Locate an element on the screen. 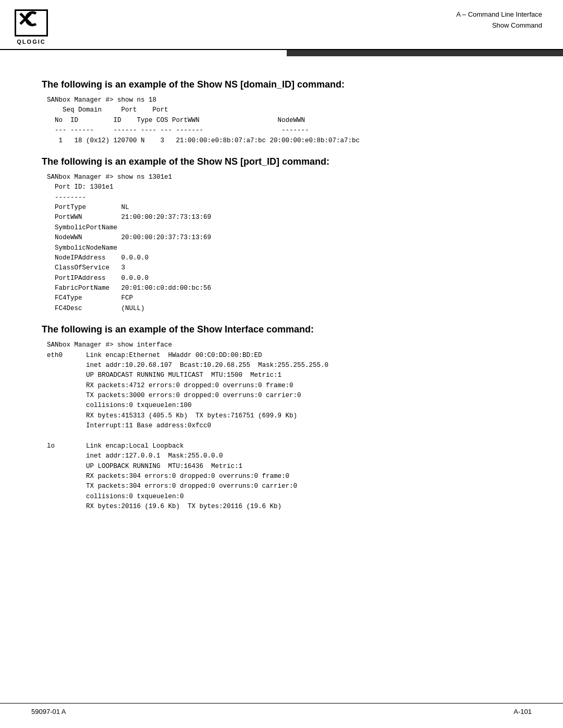  logo-box is located at coordinates (31, 23).